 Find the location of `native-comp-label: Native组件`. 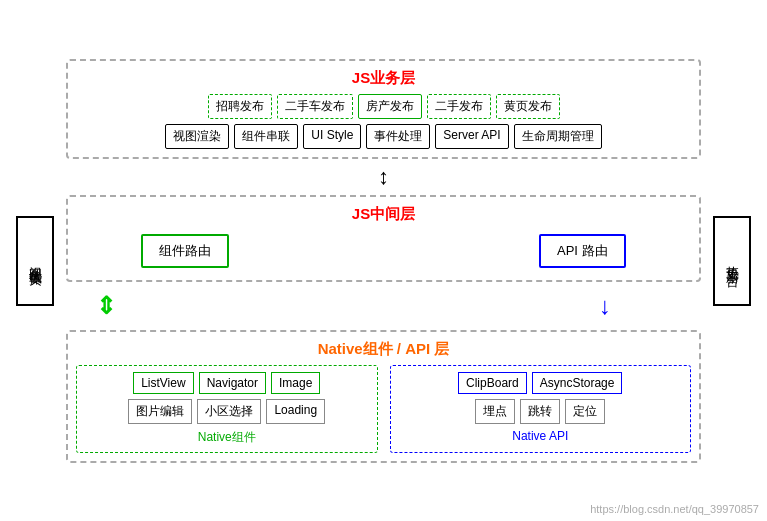

native-comp-label: Native组件 is located at coordinates (227, 438).